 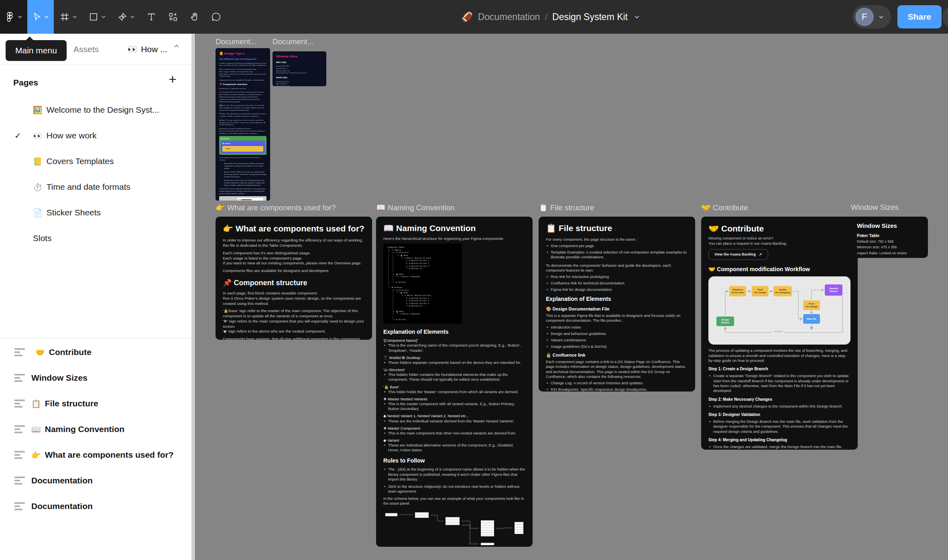 What do you see at coordinates (779, 269) in the screenshot?
I see `section-heading: 🤝 Component modification Workflow` at bounding box center [779, 269].